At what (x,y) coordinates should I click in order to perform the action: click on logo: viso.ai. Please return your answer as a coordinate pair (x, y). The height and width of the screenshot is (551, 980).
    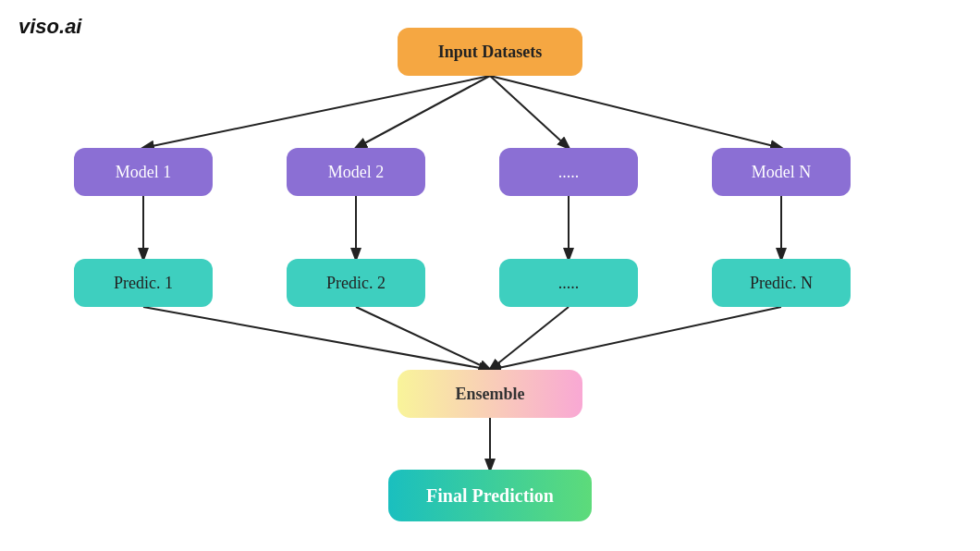
    Looking at the image, I should click on (50, 27).